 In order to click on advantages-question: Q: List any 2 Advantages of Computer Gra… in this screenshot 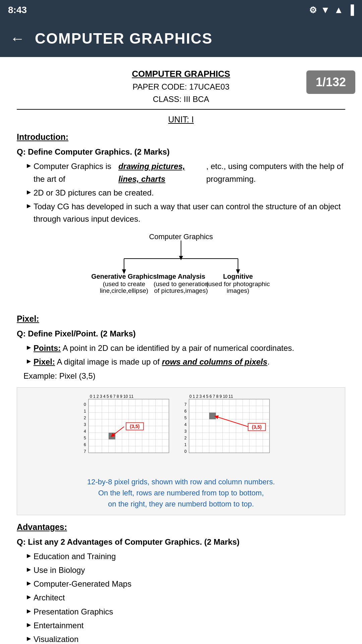, I will do `click(181, 542)`.